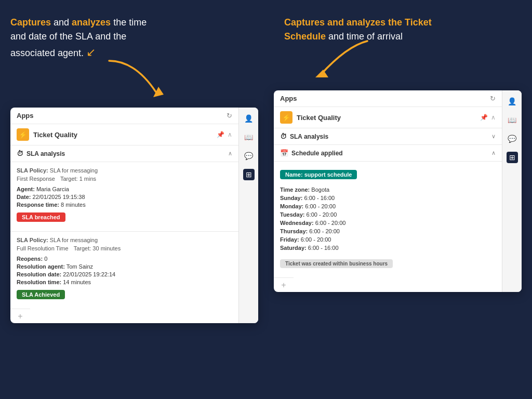  Describe the element at coordinates (488, 117) in the screenshot. I see `right-tq-actions: 📌 ∧` at that location.